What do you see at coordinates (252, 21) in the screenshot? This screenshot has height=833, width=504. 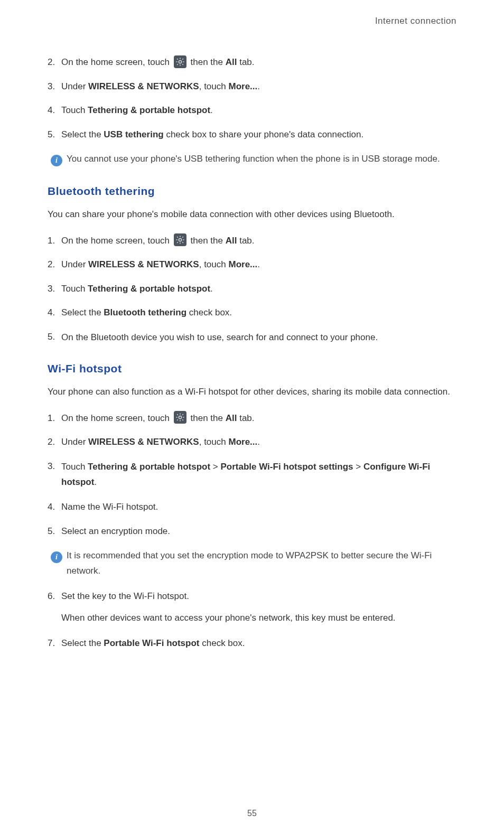 I see `page-header: Internet connection` at bounding box center [252, 21].